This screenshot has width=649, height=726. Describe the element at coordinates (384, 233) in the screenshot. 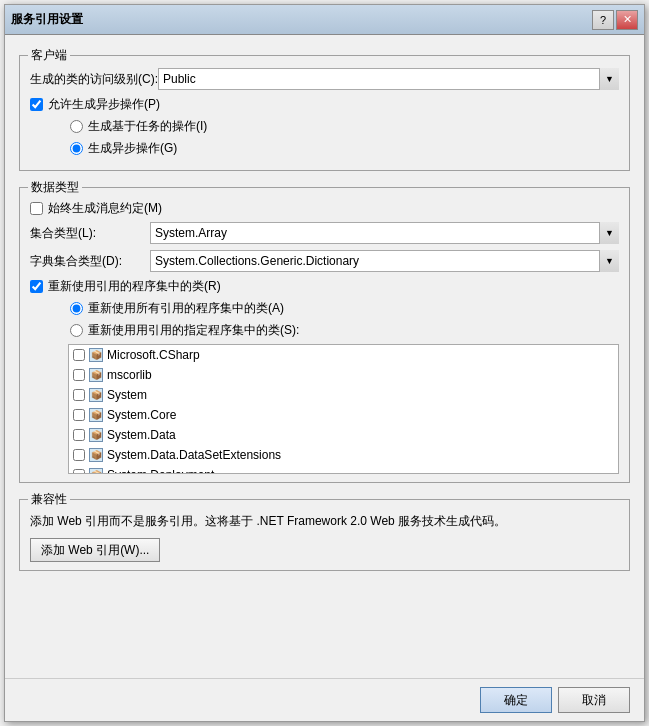

I see `collection-type-select: System.Array System.Collections.Generic.…` at that location.